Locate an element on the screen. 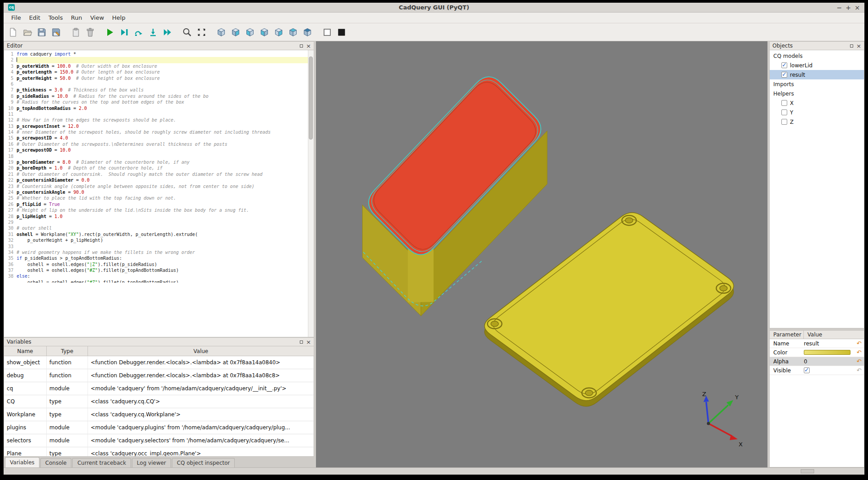 This screenshot has width=868, height=480. tree-section-imports: Imports is located at coordinates (817, 84).